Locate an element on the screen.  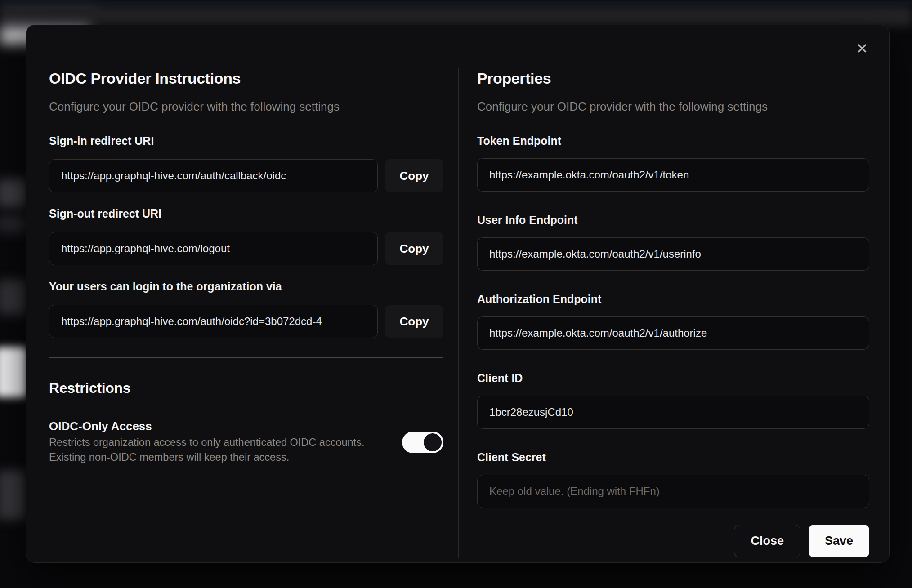
instructions-title: OIDC Provider Instructions is located at coordinates (246, 78).